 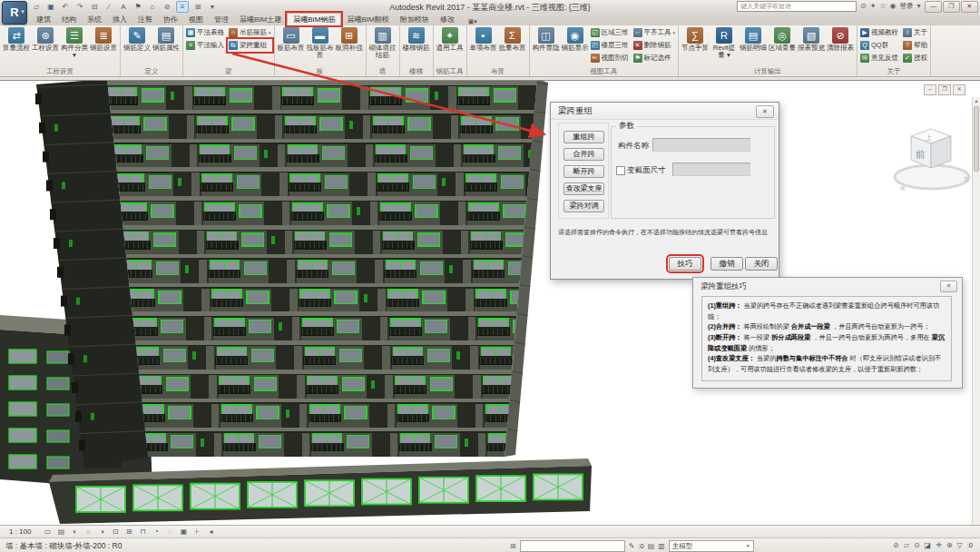 I want to click on ribbon-item-rebar-define: ✎钢筋定义, so click(x=137, y=40).